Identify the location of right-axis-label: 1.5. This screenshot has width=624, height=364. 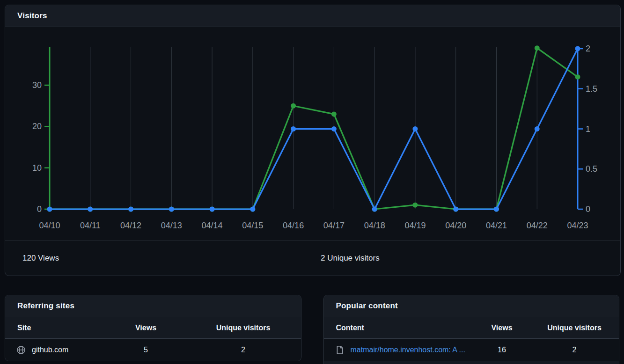
(592, 89).